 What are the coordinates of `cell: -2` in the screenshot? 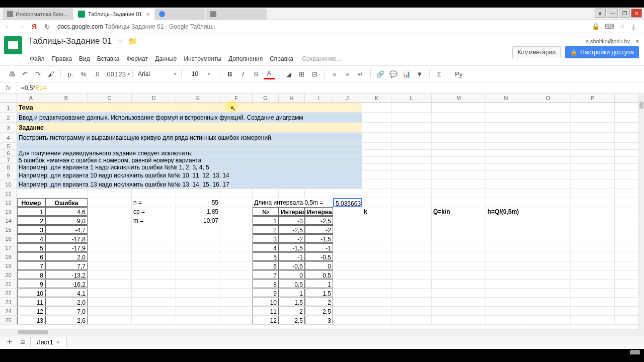 It's located at (319, 229).